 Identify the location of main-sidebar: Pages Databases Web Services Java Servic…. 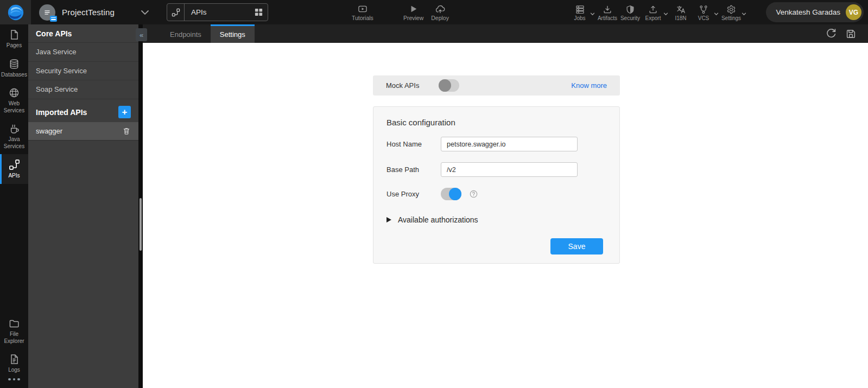
(14, 206).